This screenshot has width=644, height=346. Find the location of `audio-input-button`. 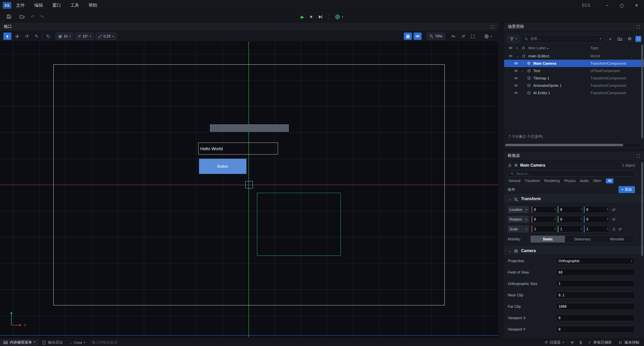

audio-input-button is located at coordinates (581, 343).